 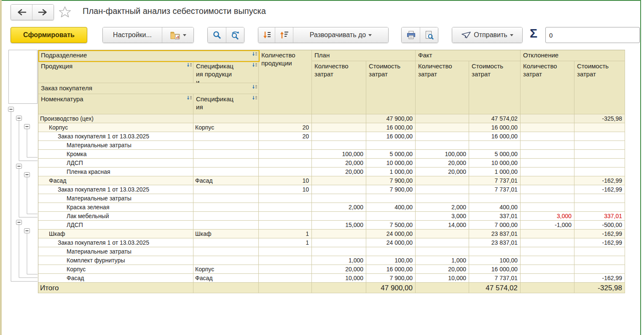 I want to click on expand-to-button: Разворачивать до, so click(x=341, y=35).